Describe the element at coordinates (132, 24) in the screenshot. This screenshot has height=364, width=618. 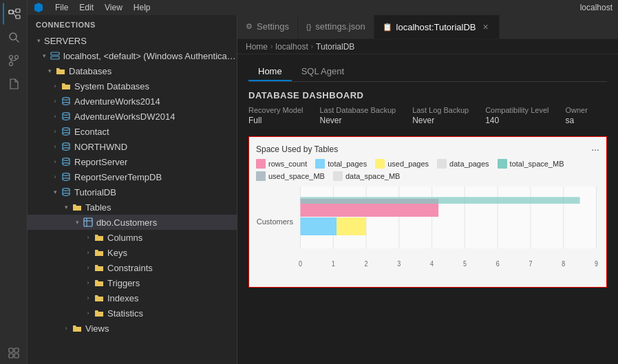
I see `sidebar-header: CONNECTIONS` at that location.